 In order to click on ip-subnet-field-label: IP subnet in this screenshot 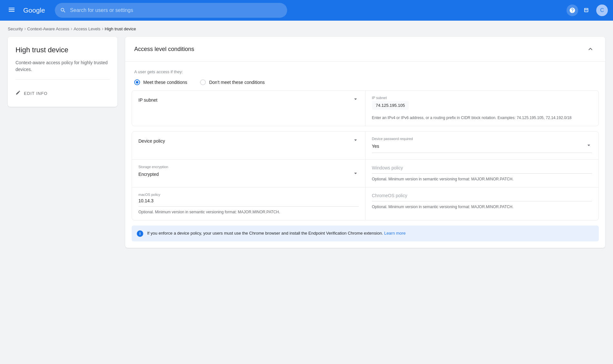, I will do `click(482, 98)`.